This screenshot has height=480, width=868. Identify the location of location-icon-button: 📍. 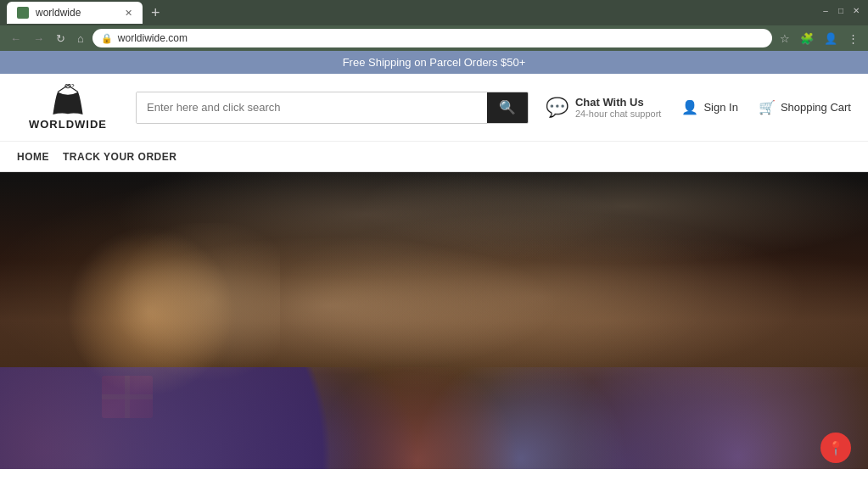
(836, 448).